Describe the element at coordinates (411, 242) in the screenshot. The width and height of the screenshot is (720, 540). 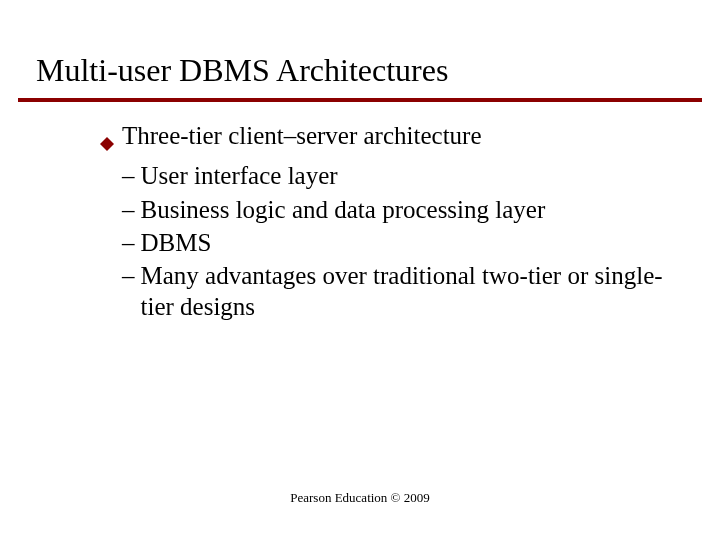
I see `sub-item-text: DBMS` at that location.